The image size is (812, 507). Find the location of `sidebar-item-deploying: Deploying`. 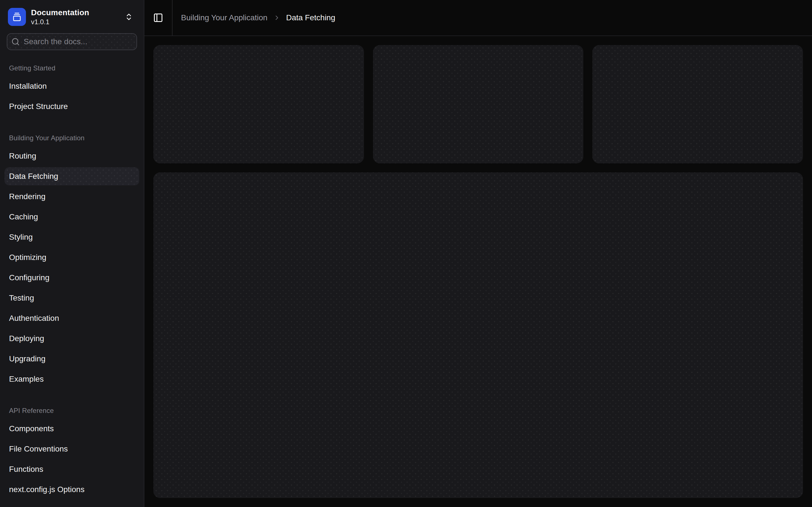

sidebar-item-deploying: Deploying is located at coordinates (72, 339).